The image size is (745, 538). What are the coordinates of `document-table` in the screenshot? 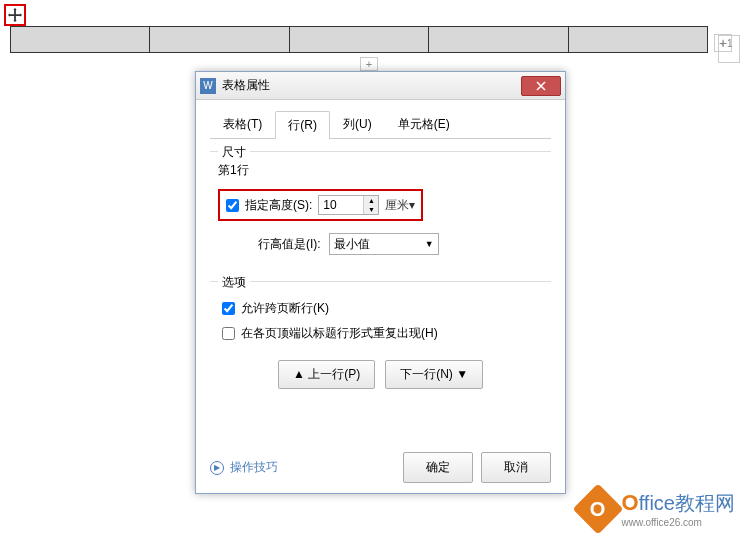 It's located at (359, 40).